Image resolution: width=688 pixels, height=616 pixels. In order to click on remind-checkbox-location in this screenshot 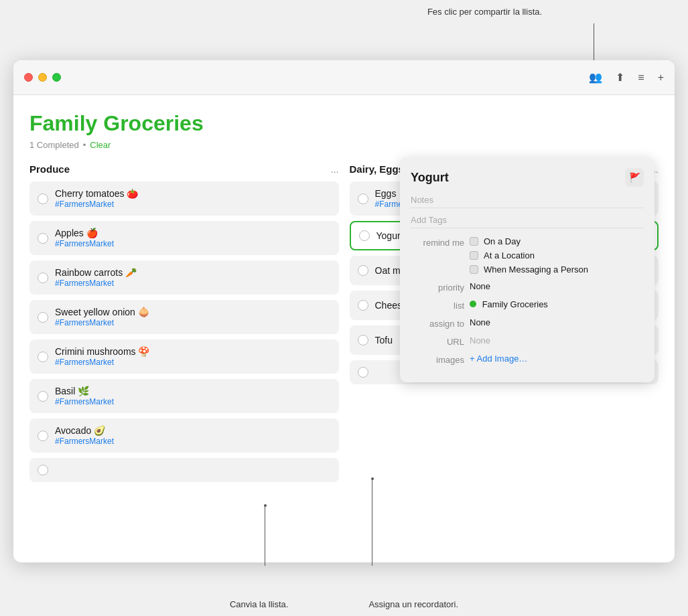, I will do `click(474, 256)`.